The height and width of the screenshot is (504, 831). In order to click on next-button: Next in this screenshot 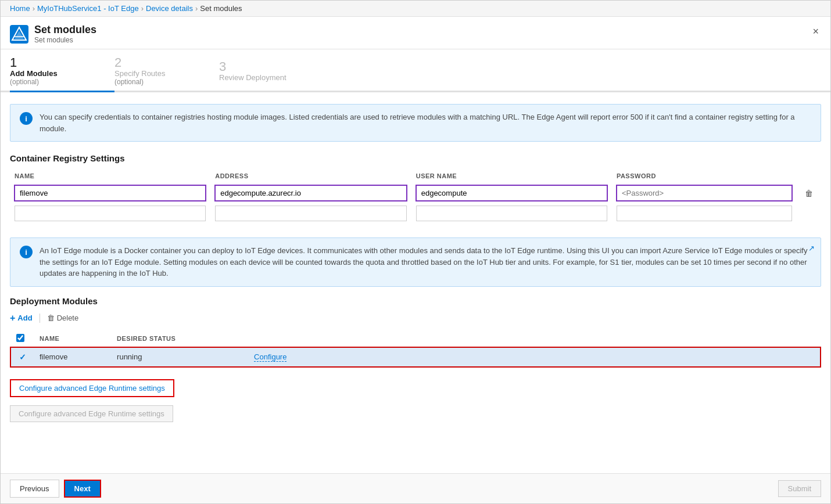, I will do `click(83, 489)`.